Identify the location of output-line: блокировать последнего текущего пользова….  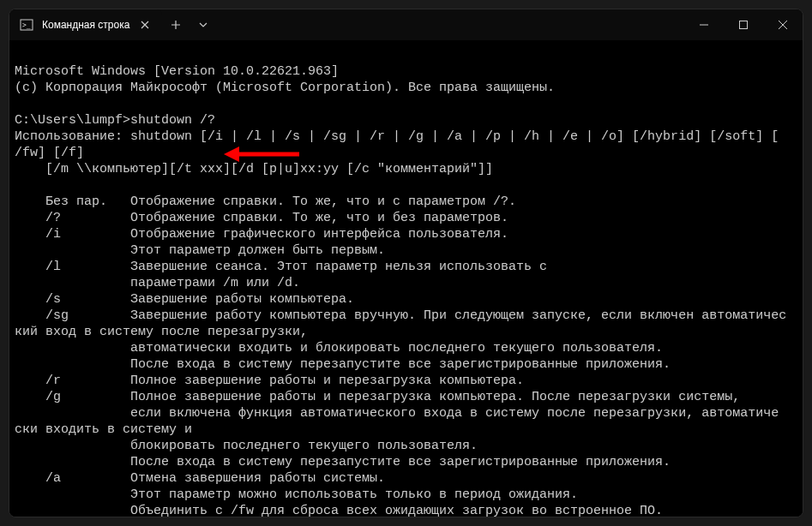
(246, 445).